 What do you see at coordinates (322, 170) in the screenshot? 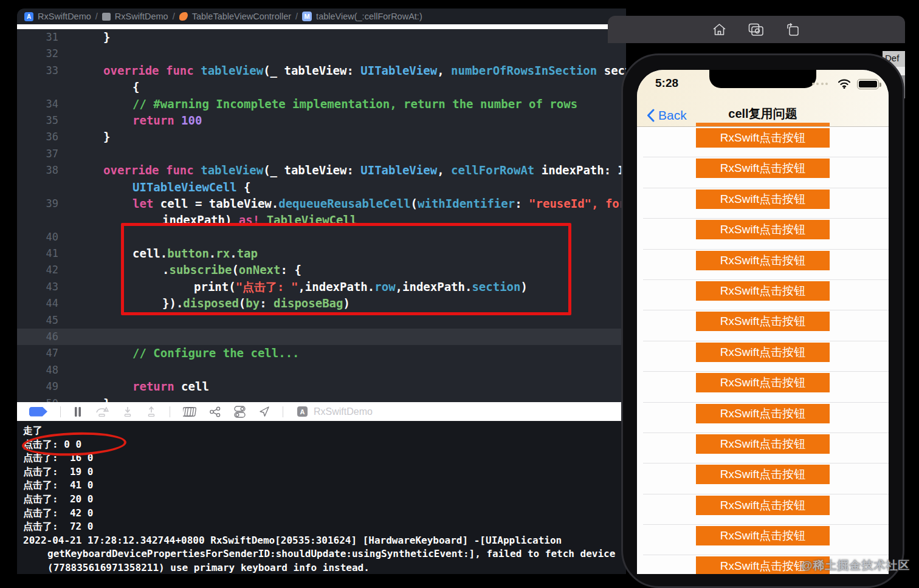
I see `code-line-38: 38override func tableView(_ tableView: U…` at bounding box center [322, 170].